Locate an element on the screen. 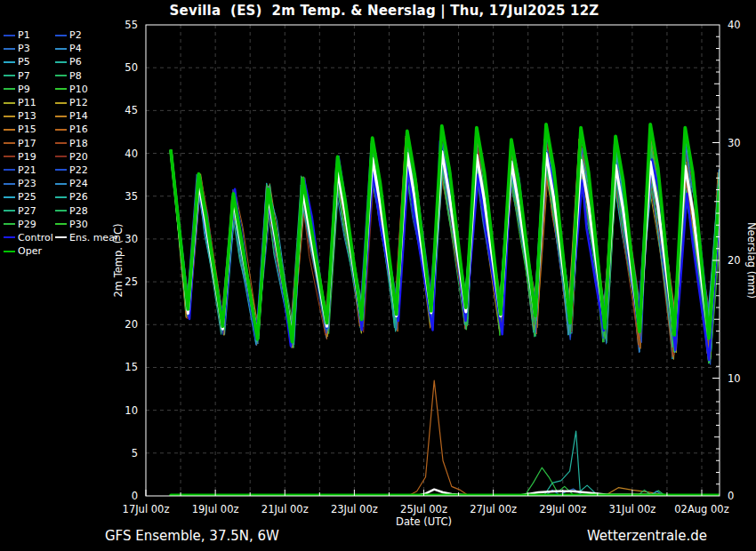  svg-text: 45 is located at coordinates (132, 110).